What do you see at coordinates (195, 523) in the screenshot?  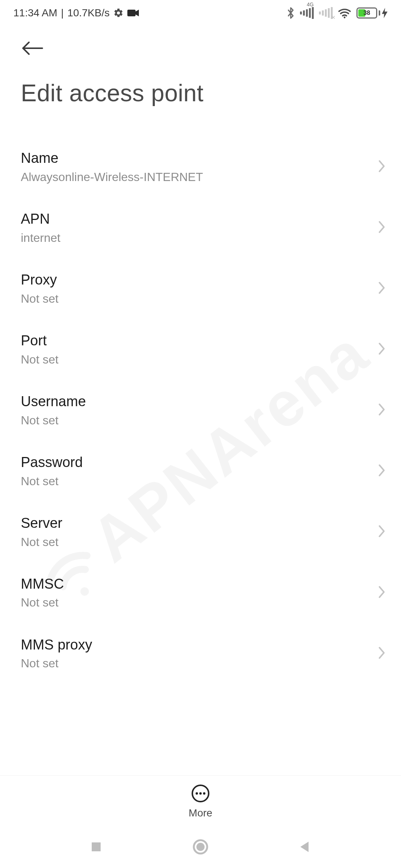 I see `row-title: Server` at bounding box center [195, 523].